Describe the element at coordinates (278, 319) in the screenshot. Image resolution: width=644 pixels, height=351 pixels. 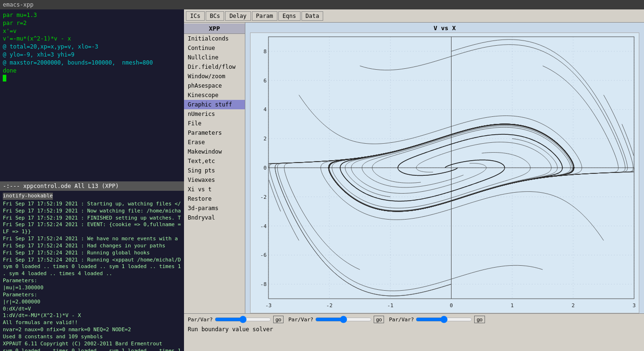
I see `par-go-btn-0: go` at that location.